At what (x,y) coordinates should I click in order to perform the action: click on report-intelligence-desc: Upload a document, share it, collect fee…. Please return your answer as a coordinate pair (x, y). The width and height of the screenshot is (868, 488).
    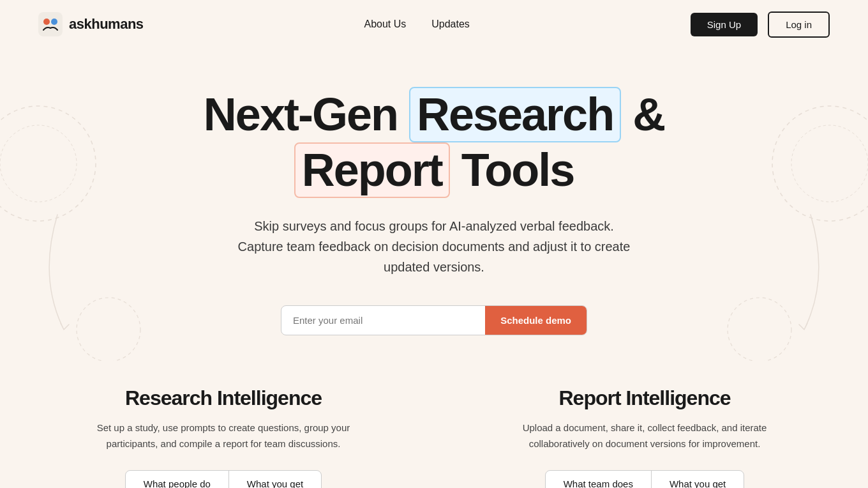
    Looking at the image, I should click on (645, 436).